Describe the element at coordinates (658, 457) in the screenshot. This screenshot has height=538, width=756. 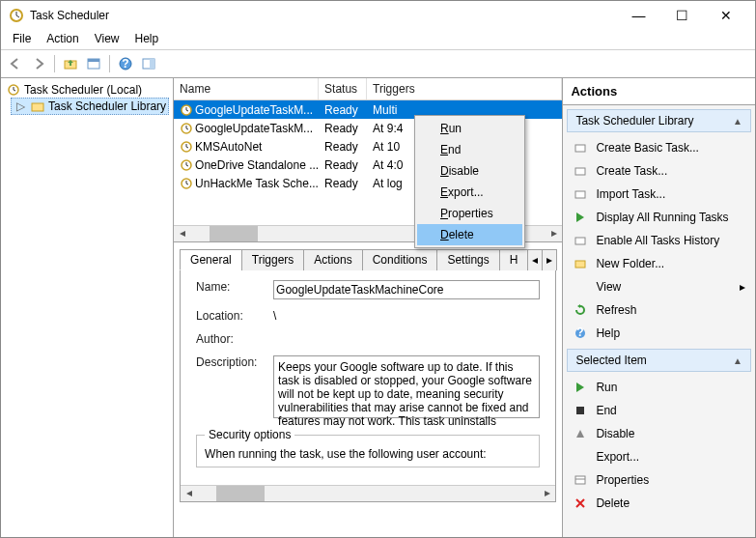
I see `action-export-: Export...` at that location.